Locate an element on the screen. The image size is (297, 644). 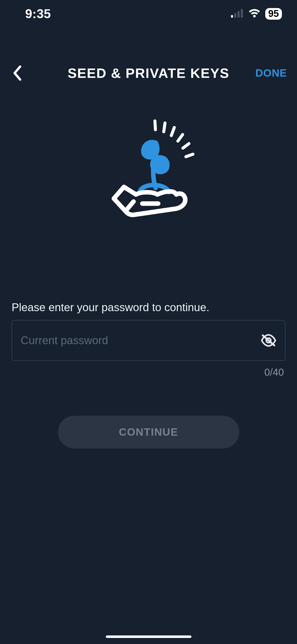
done-button: DONE is located at coordinates (271, 73).